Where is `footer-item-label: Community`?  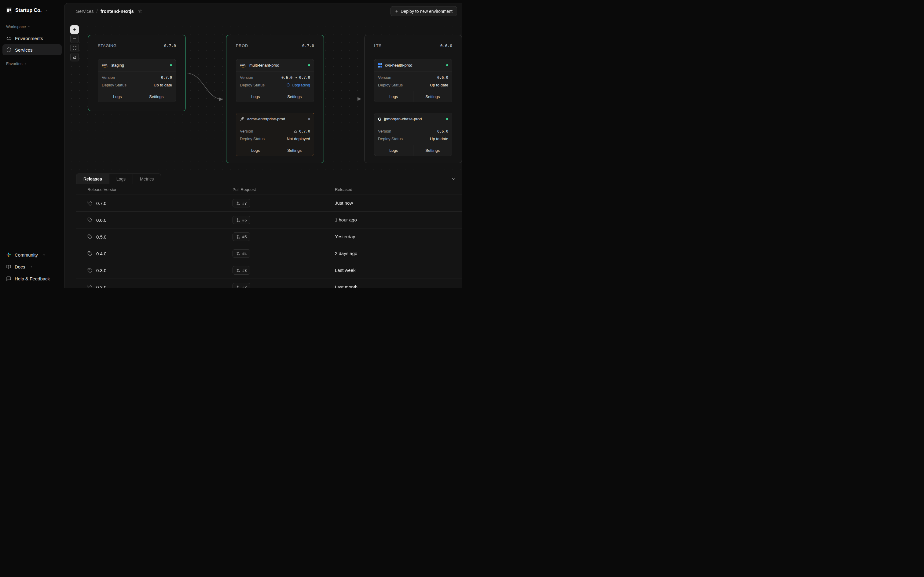
footer-item-label: Community is located at coordinates (26, 255).